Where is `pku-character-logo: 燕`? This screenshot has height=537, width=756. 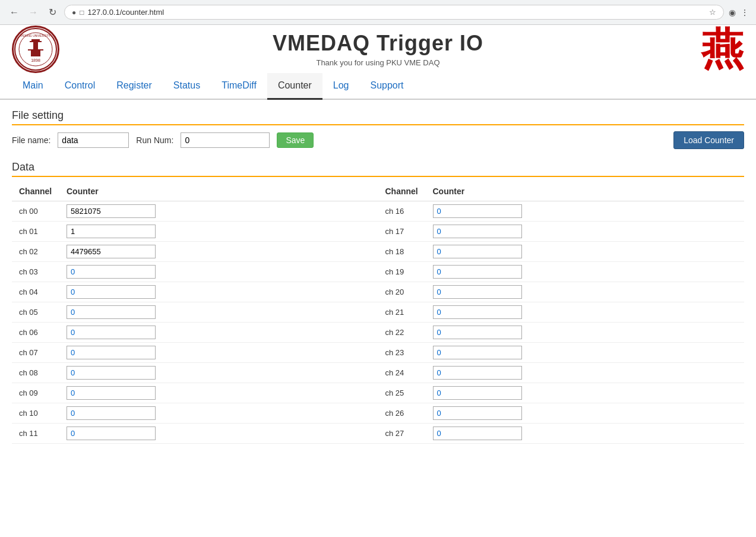
pku-character-logo: 燕 is located at coordinates (723, 49).